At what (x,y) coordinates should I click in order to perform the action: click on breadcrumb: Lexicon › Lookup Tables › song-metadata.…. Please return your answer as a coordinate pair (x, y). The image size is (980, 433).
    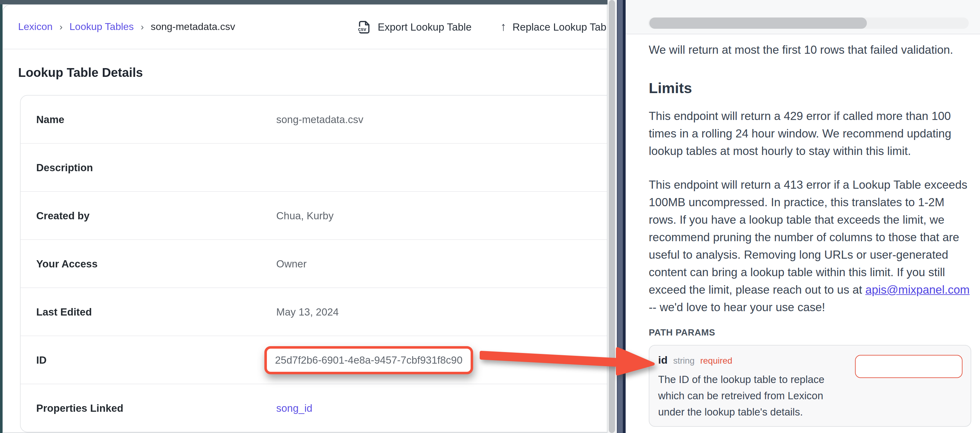
    Looking at the image, I should click on (127, 27).